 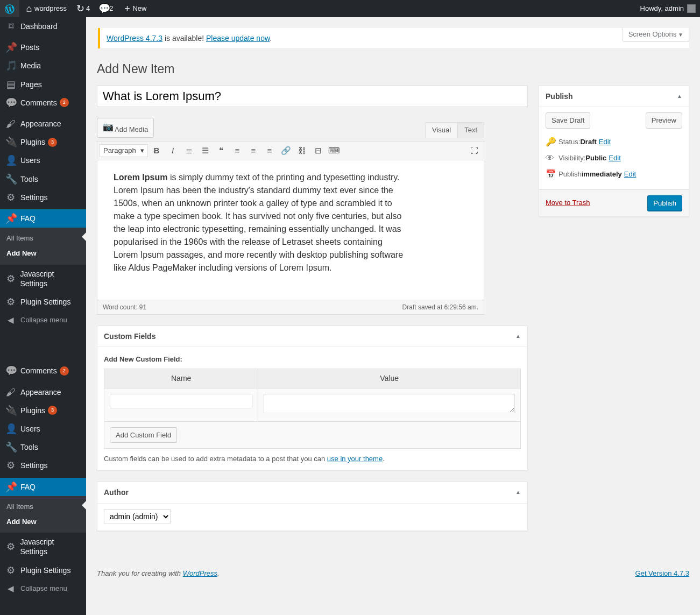 What do you see at coordinates (253, 151) in the screenshot?
I see `align-center-button: ≡` at bounding box center [253, 151].